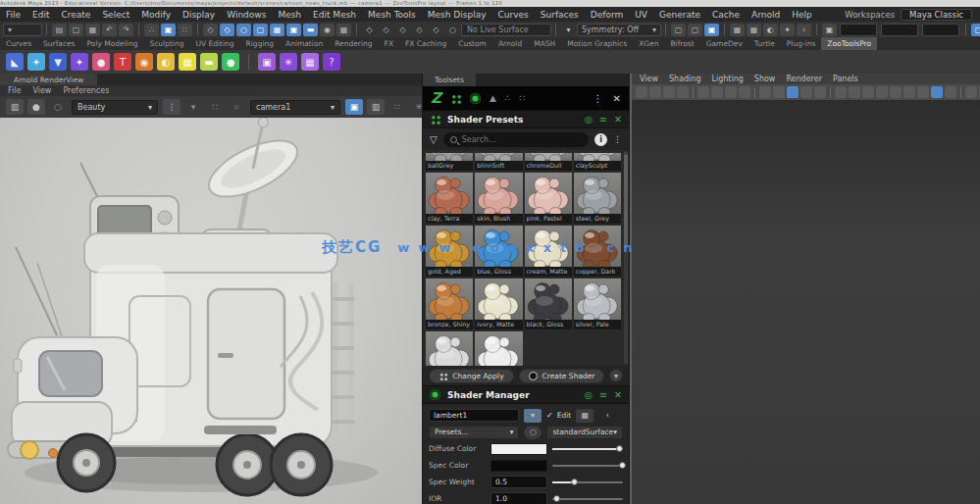 This screenshot has height=504, width=980. Describe the element at coordinates (41, 15) in the screenshot. I see `menubar-item-edit: Edit` at that location.